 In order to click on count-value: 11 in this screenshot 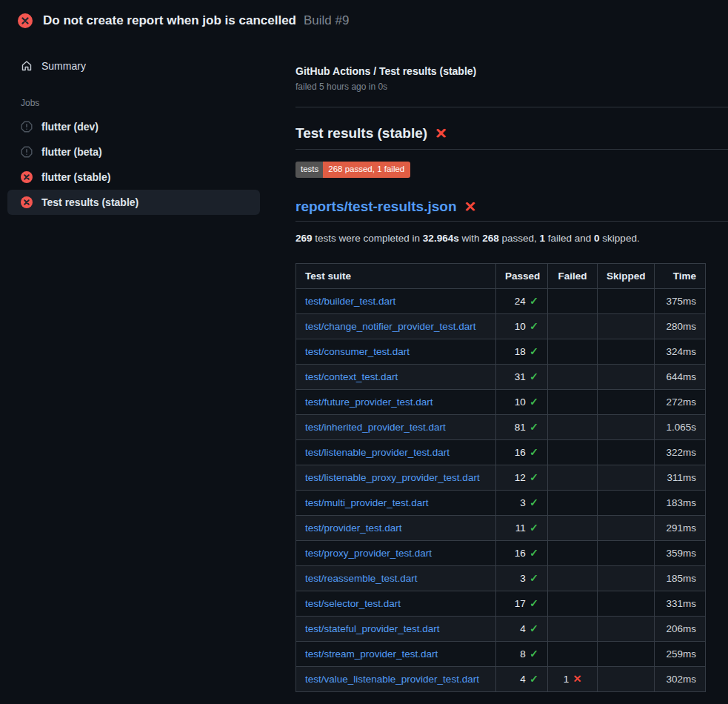, I will do `click(521, 528)`.